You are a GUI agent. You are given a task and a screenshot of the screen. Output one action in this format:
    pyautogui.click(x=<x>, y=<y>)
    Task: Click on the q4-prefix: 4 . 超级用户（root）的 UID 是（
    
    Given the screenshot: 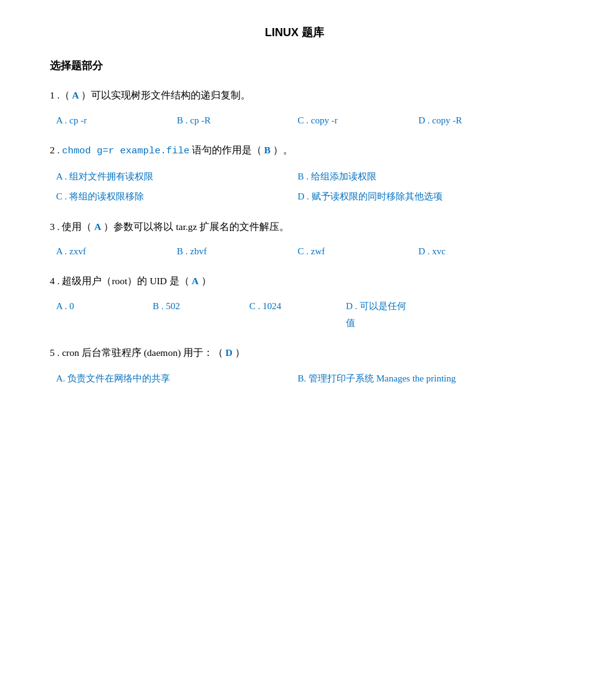 What is the action you would take?
    pyautogui.click(x=121, y=280)
    